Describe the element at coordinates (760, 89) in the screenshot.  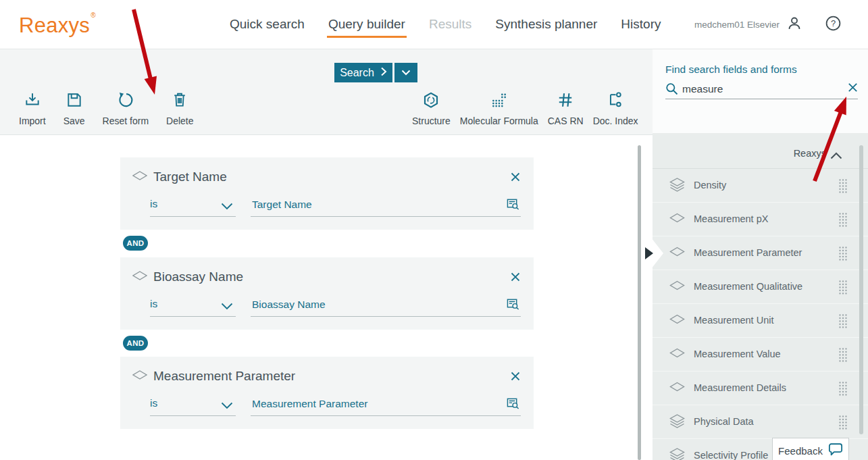
I see `sidebar-search-input` at that location.